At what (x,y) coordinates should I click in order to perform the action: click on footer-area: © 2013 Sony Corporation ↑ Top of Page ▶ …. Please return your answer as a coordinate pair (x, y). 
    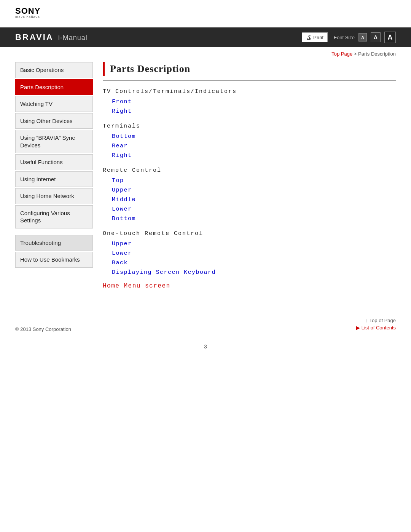
    Looking at the image, I should click on (206, 323).